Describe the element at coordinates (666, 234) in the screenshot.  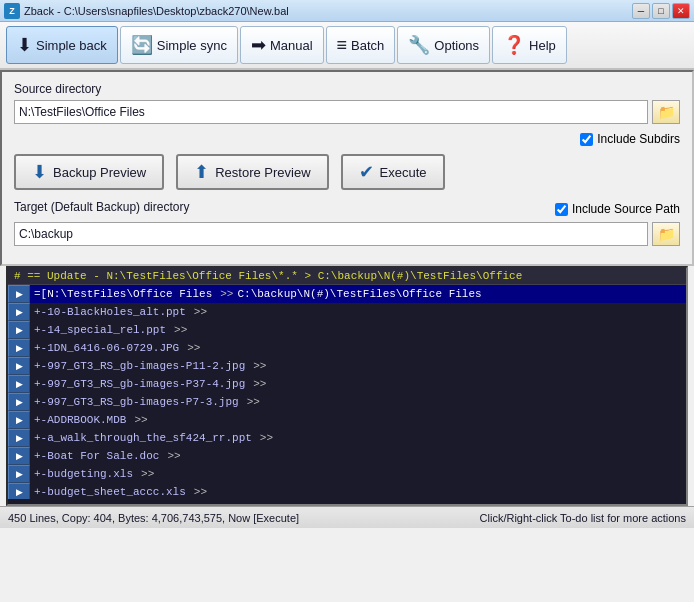
I see `target-folder-button: 📁` at that location.